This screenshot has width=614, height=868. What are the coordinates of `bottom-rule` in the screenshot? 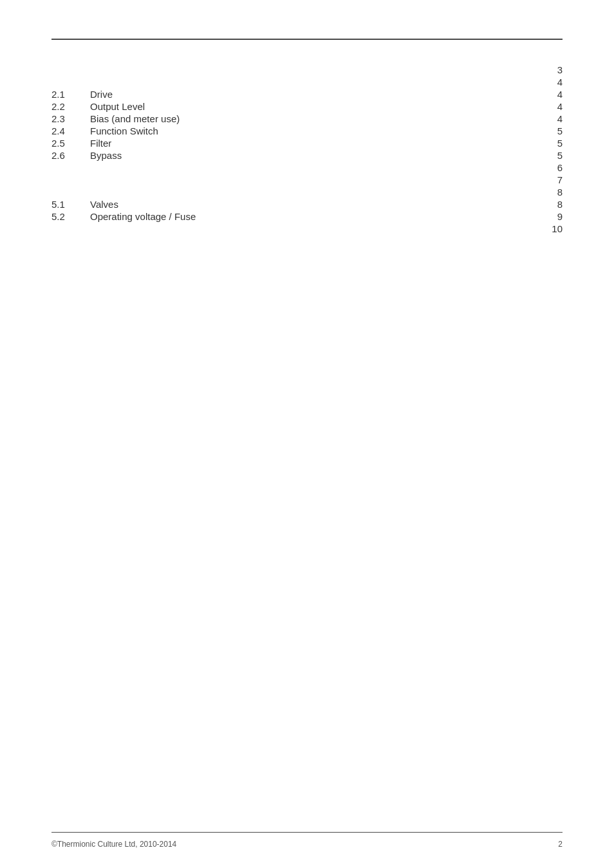 It's located at (307, 833).